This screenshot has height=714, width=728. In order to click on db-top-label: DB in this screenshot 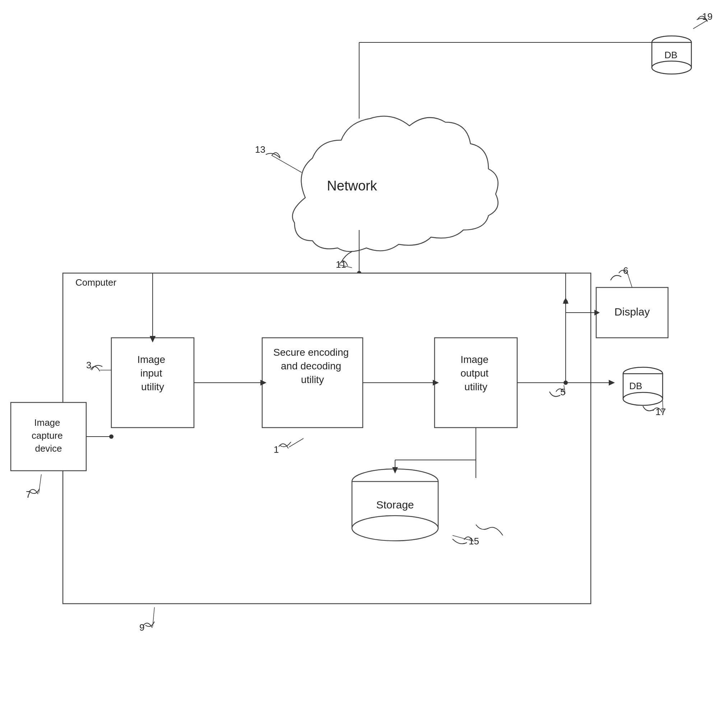, I will do `click(671, 55)`.